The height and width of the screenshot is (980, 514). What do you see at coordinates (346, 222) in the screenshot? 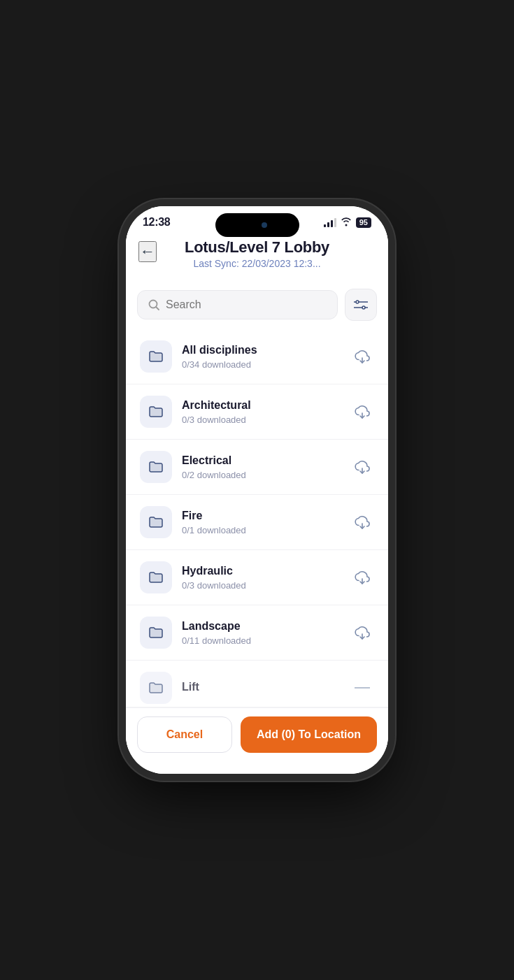
I see `wifi-icon` at bounding box center [346, 222].